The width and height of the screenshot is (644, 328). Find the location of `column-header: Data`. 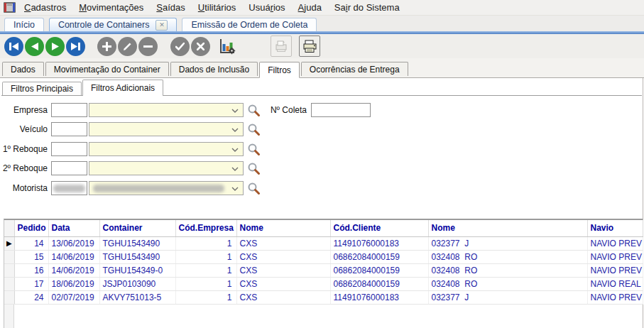

column-header: Data is located at coordinates (74, 229).